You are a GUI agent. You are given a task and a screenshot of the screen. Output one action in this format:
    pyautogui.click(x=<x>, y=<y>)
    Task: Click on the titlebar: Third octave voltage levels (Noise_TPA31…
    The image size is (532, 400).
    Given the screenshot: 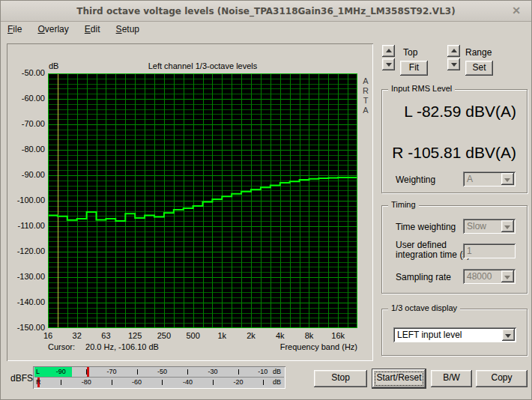 What is the action you would take?
    pyautogui.click(x=266, y=11)
    